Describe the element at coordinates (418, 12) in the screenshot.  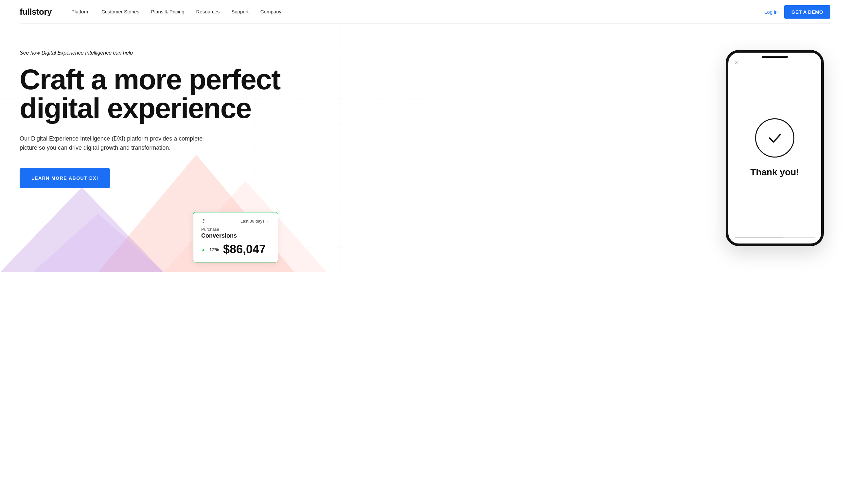
I see `nav-links: Platform Customer Stories Plans & Pricin…` at that location.